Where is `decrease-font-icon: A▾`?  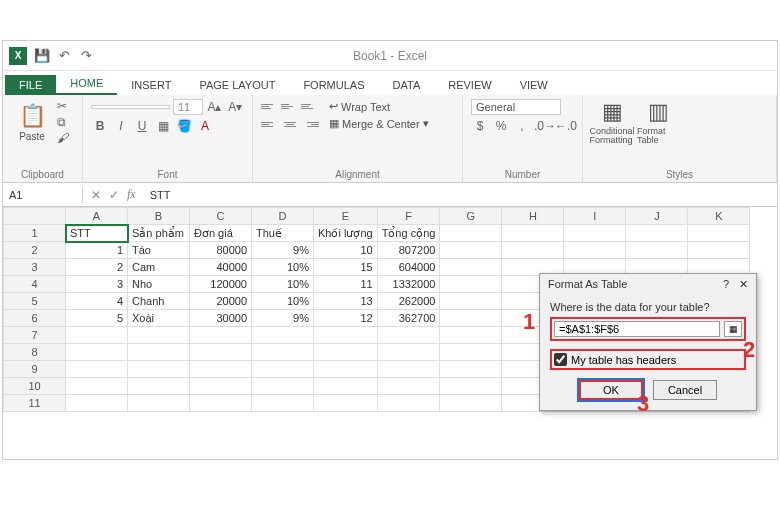
decrease-font-icon: A▾ is located at coordinates (235, 107).